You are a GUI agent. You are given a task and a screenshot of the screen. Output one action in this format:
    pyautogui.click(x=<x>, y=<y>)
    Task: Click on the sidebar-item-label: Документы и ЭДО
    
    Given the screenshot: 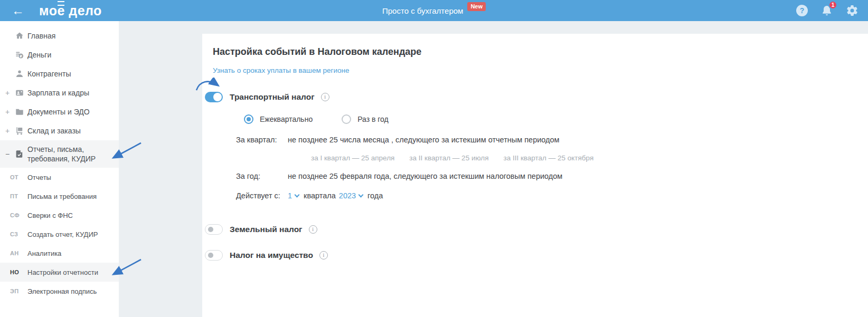 What is the action you would take?
    pyautogui.click(x=59, y=112)
    